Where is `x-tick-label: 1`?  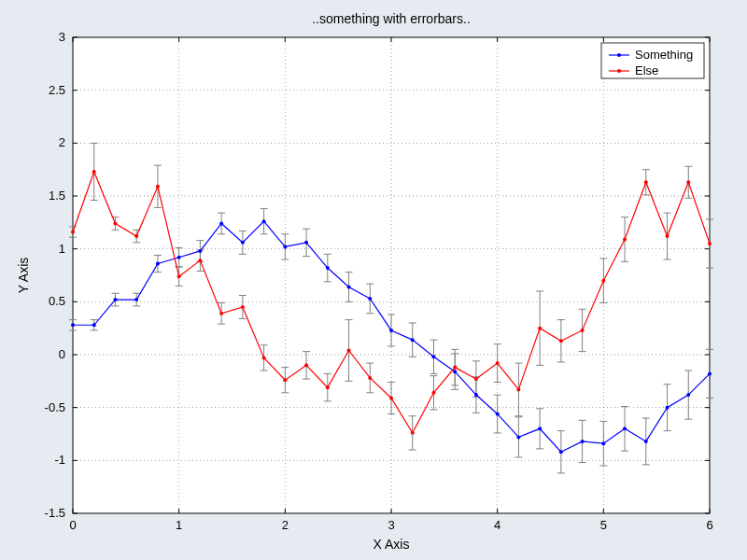
x-tick-label: 1 is located at coordinates (179, 525).